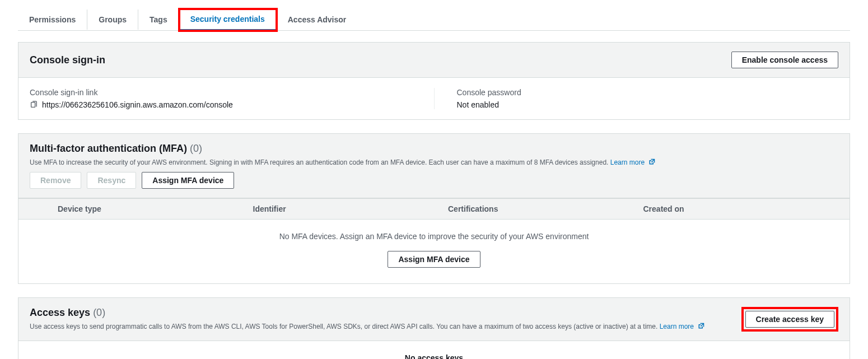 The height and width of the screenshot is (359, 868). What do you see at coordinates (109, 148) in the screenshot?
I see `mfa-title: Multi-factor authentication (MFA)` at bounding box center [109, 148].